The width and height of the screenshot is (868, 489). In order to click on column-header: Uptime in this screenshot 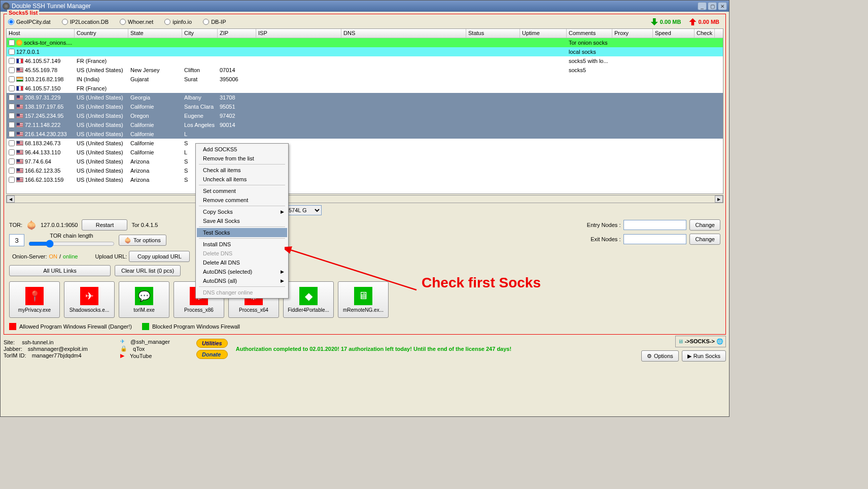, I will do `click(543, 34)`.